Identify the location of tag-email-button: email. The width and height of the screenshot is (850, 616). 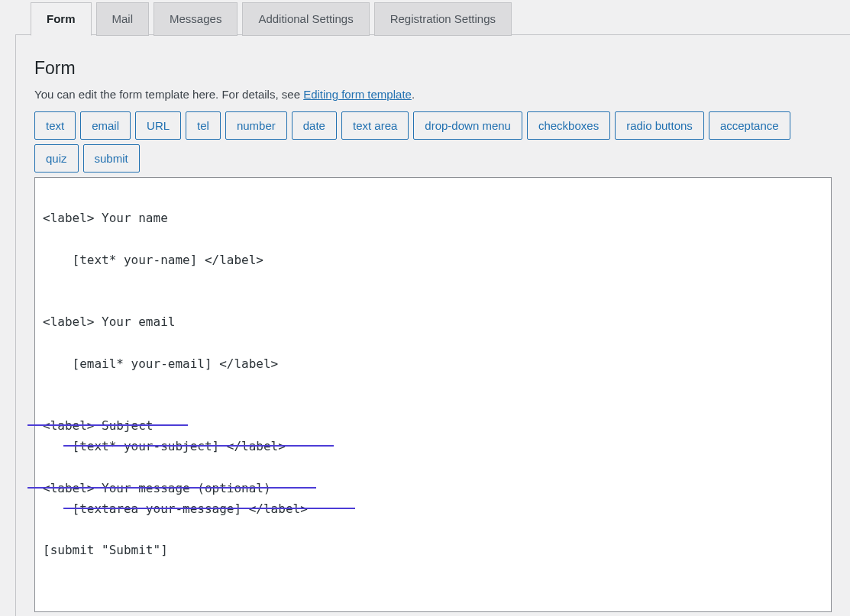
(105, 125).